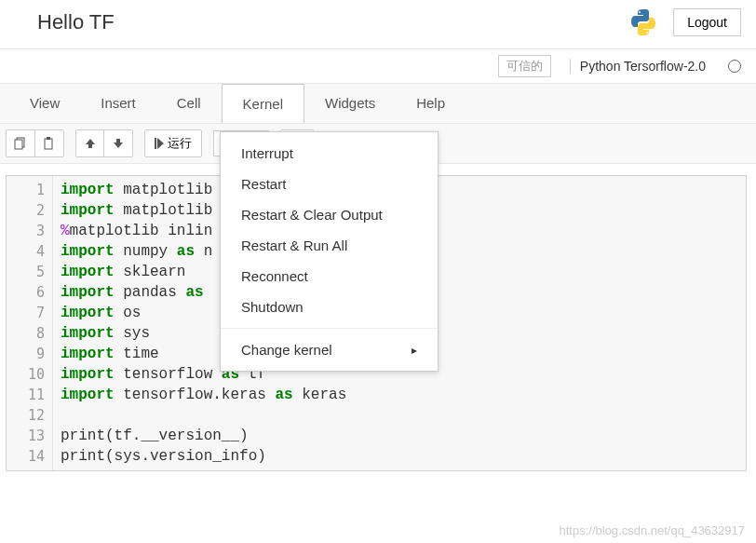 The image size is (756, 543). I want to click on run-icon, so click(159, 143).